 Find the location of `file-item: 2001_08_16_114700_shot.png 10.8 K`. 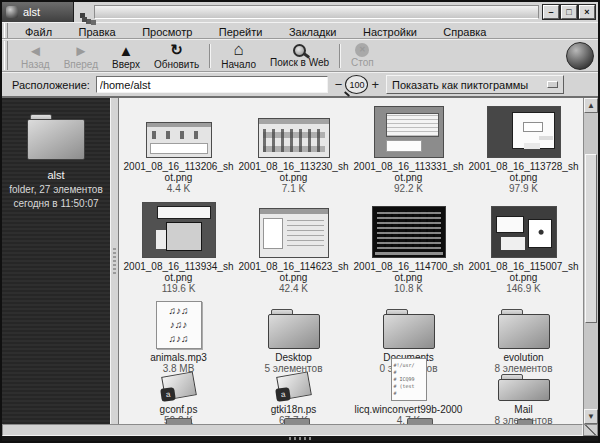

file-item: 2001_08_16_114700_shot.png 10.8 K is located at coordinates (408, 244).